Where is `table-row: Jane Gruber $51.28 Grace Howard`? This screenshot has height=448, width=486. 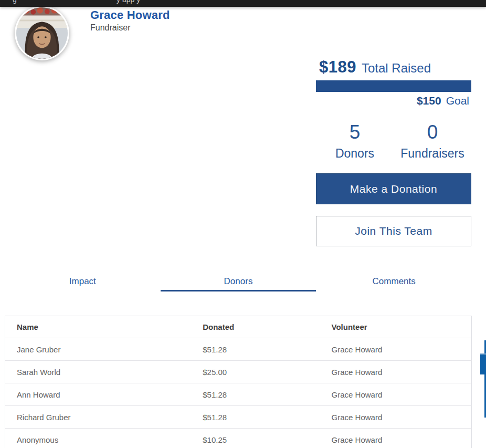
table-row: Jane Gruber $51.28 Grace Howard is located at coordinates (238, 350).